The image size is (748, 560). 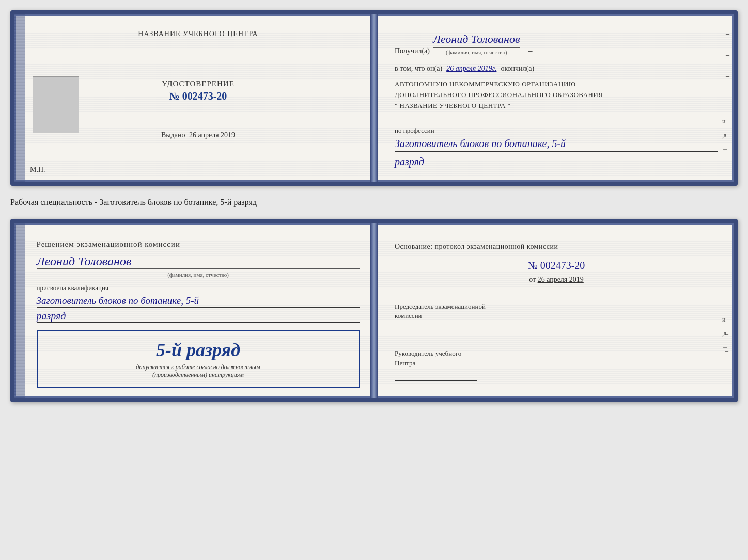 What do you see at coordinates (561, 280) in the screenshot?
I see `from-date: 26 апреля 2019` at bounding box center [561, 280].